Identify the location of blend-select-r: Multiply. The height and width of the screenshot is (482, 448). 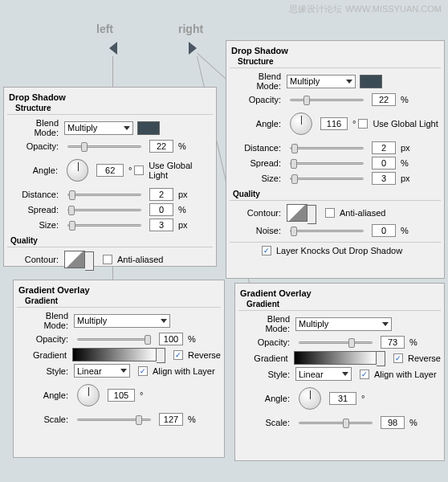
(321, 82).